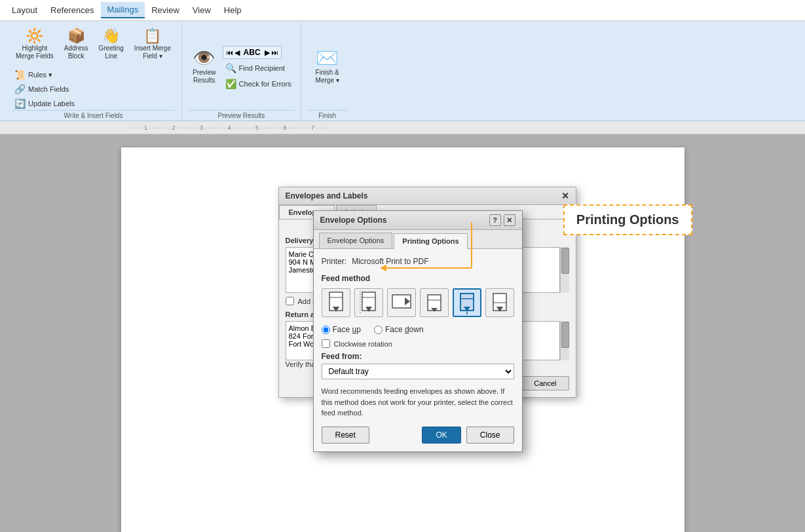 The image size is (805, 532). What do you see at coordinates (627, 220) in the screenshot?
I see `callout-container: Printing Options` at bounding box center [627, 220].